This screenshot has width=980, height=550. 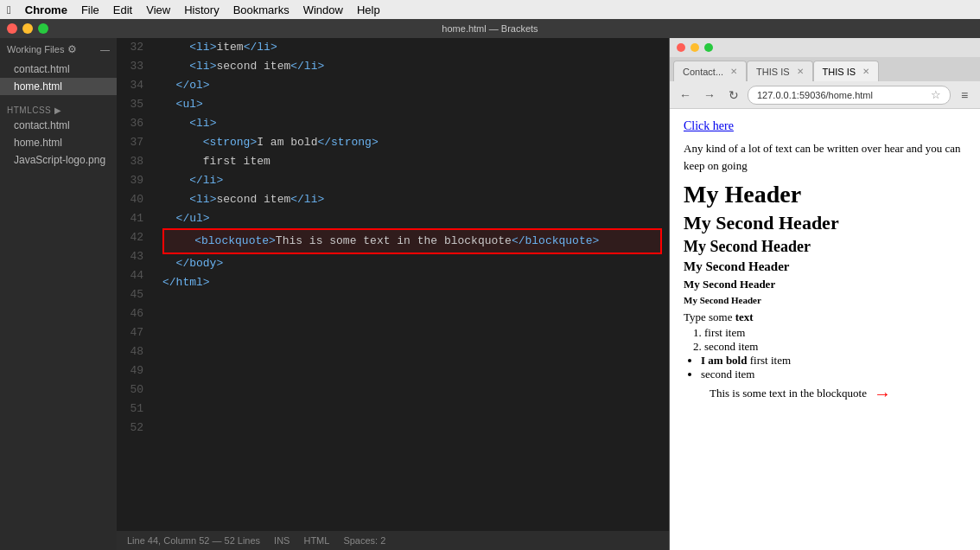 What do you see at coordinates (847, 71) in the screenshot?
I see `browser-tab-this2: THIS IS ✕` at bounding box center [847, 71].